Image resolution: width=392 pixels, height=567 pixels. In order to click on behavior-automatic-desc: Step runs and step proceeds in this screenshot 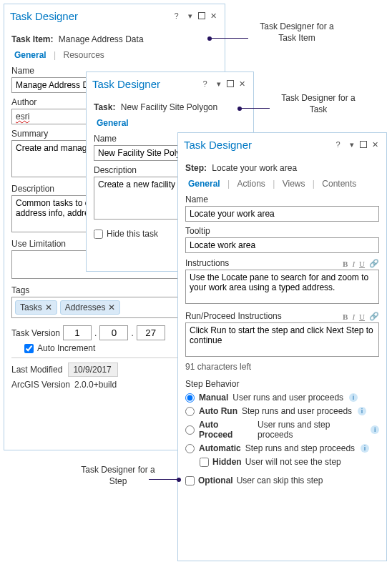, I will do `click(300, 448)`.